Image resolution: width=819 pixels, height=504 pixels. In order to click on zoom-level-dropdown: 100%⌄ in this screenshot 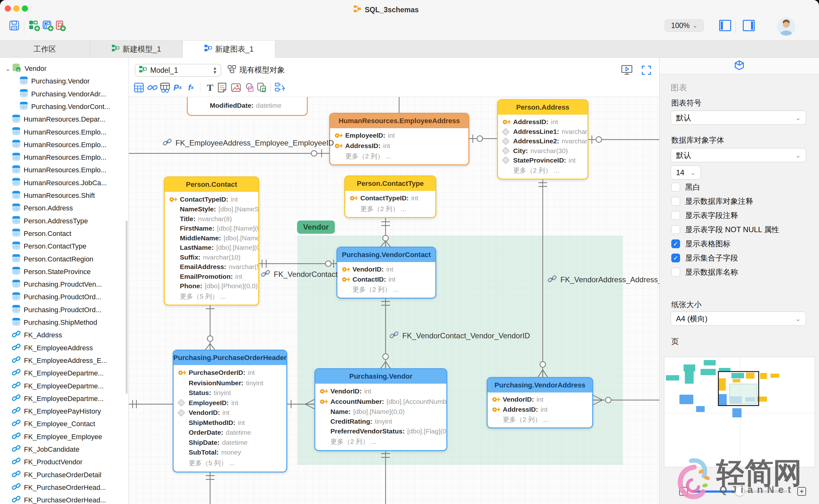, I will do `click(684, 25)`.